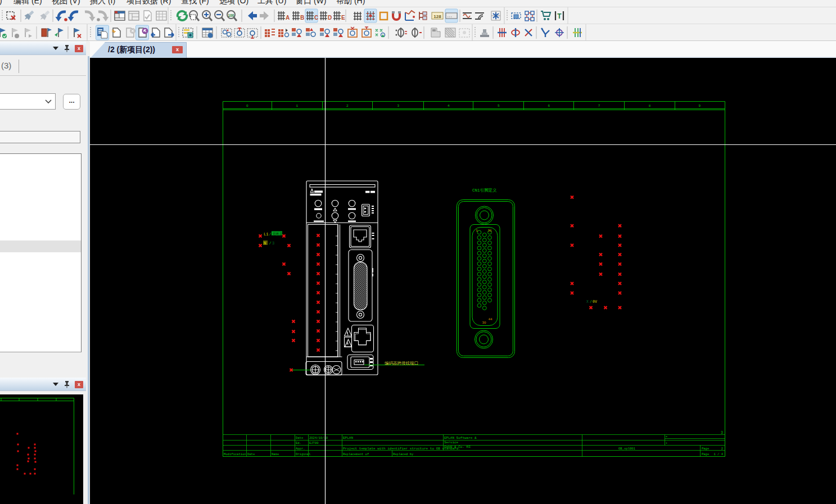  Describe the element at coordinates (303, 454) in the screenshot. I see `svg-text: Original` at that location.